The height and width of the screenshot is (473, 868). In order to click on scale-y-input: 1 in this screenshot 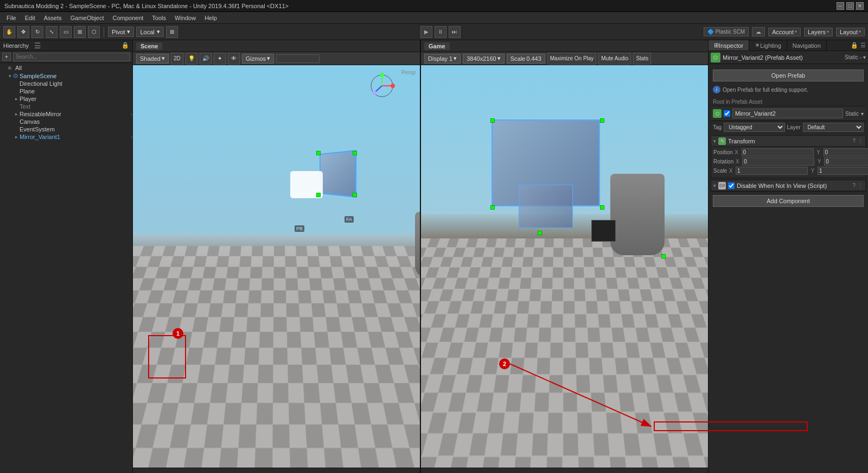, I will do `click(843, 171)`.